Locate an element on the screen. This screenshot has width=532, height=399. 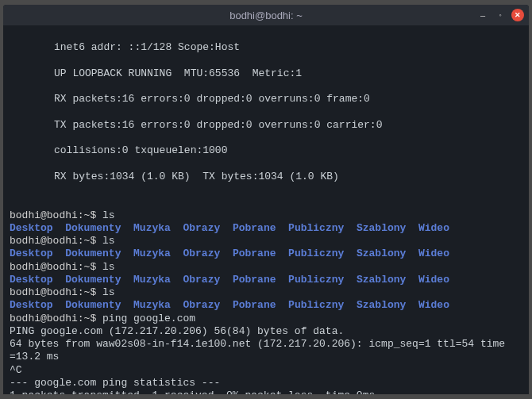
titlebar: bodhi@bodhi: ~ is located at coordinates (266, 15).